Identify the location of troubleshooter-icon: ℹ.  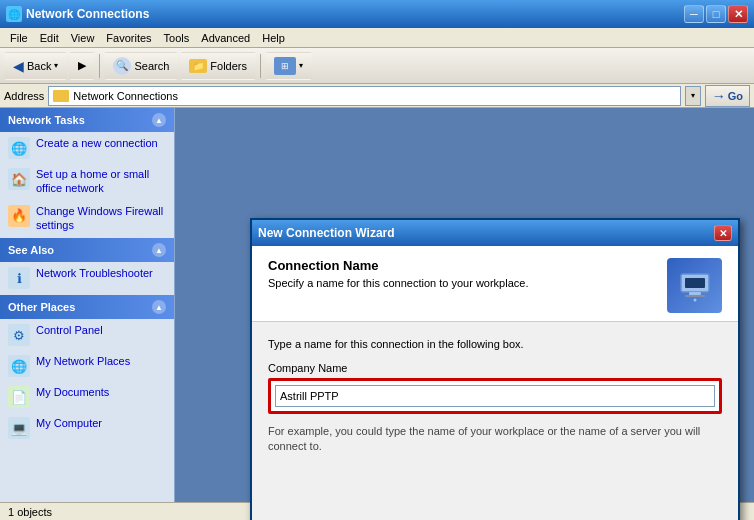
(19, 278).